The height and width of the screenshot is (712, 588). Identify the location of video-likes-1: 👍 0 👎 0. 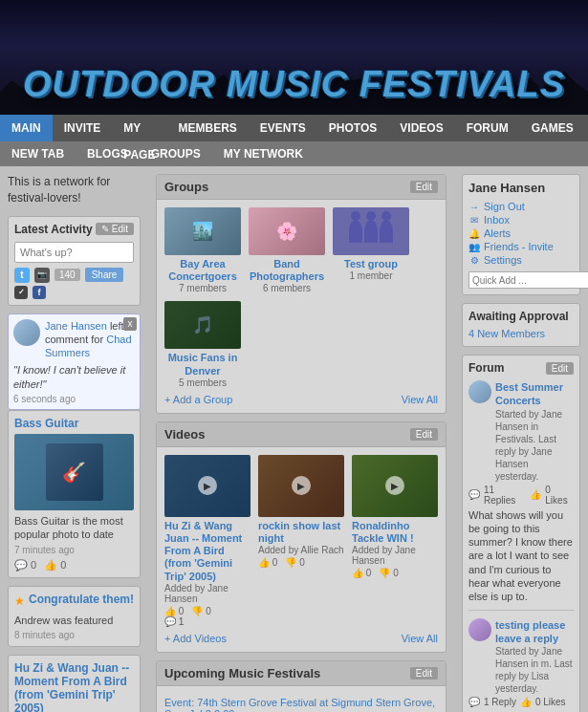
(301, 562).